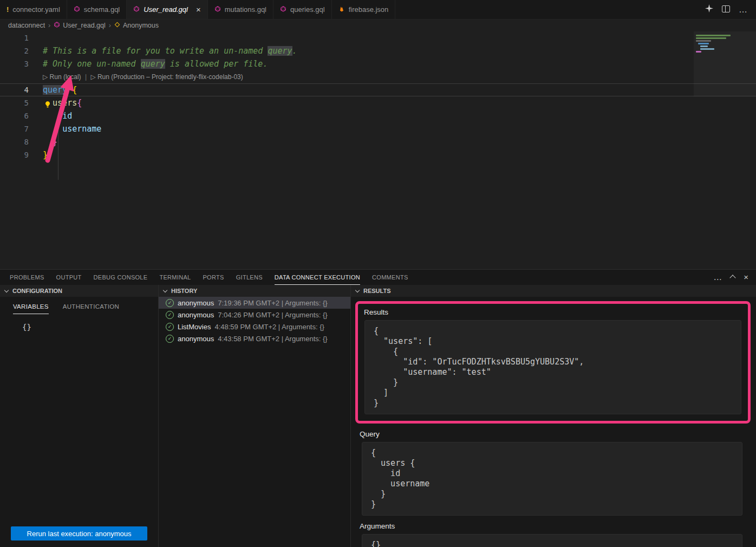 Image resolution: width=756 pixels, height=547 pixels. Describe the element at coordinates (22, 116) in the screenshot. I see `line-number: 6` at that location.